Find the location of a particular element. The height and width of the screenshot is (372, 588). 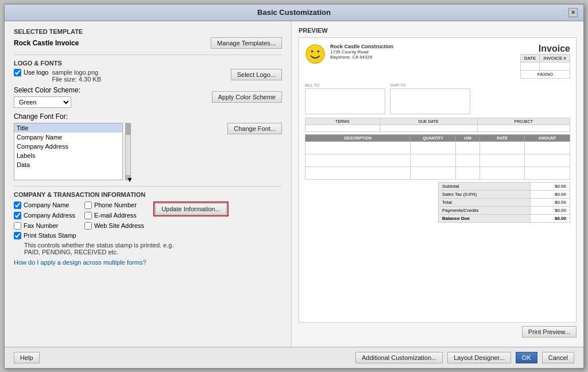

sales-tax-label: Sales Tax (0.0%) is located at coordinates (485, 194).